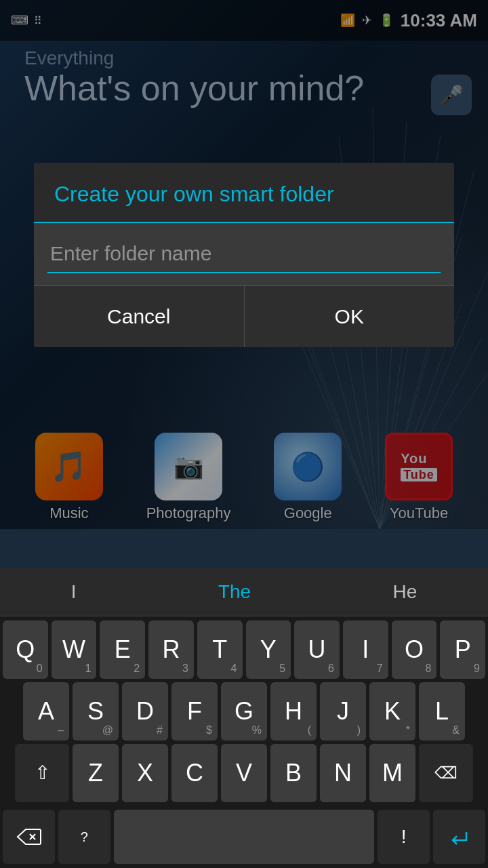 This screenshot has height=868, width=488. What do you see at coordinates (244, 316) in the screenshot?
I see `dialog-buttons: Cancel OK` at bounding box center [244, 316].